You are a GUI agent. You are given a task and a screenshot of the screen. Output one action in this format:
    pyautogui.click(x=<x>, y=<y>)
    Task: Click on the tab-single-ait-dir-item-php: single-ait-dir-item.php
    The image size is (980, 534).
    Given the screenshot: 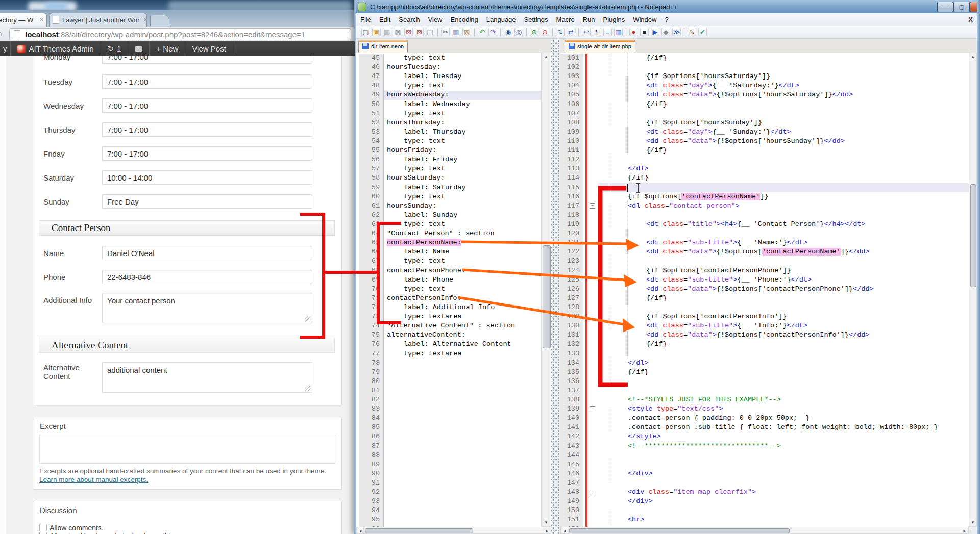 What is the action you would take?
    pyautogui.click(x=600, y=46)
    